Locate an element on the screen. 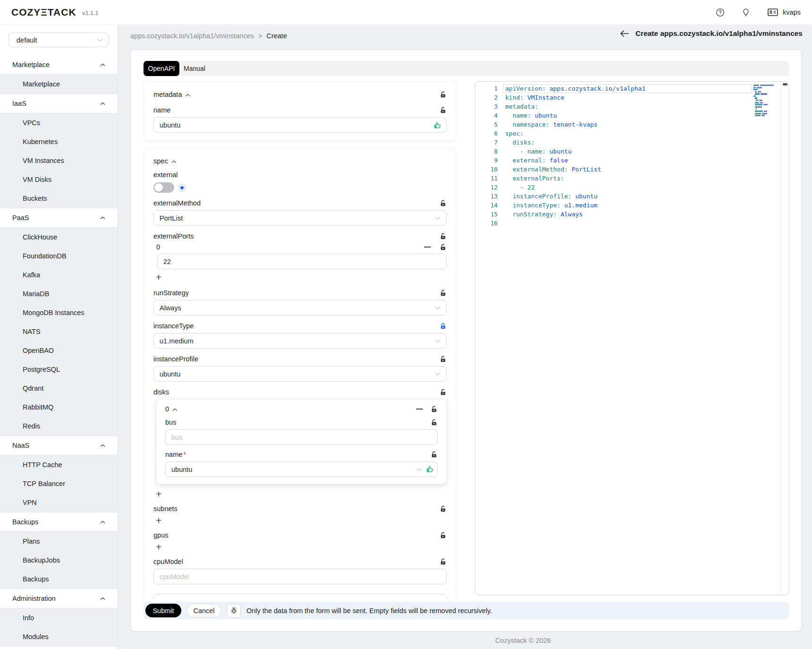 Image resolution: width=812 pixels, height=649 pixels. sidebar-item-vpcs: VPCs is located at coordinates (59, 123).